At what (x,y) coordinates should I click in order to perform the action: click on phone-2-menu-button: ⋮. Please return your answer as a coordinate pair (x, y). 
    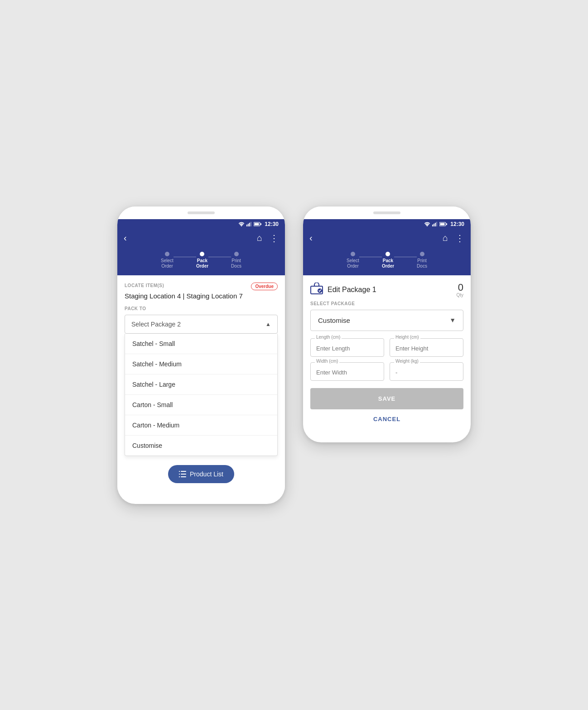
    Looking at the image, I should click on (460, 238).